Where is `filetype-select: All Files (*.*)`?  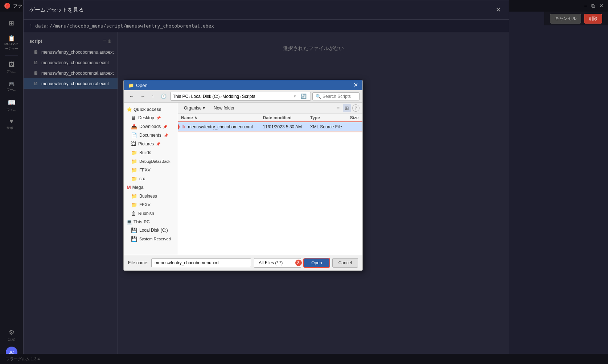 filetype-select: All Files (*.*) is located at coordinates (278, 263).